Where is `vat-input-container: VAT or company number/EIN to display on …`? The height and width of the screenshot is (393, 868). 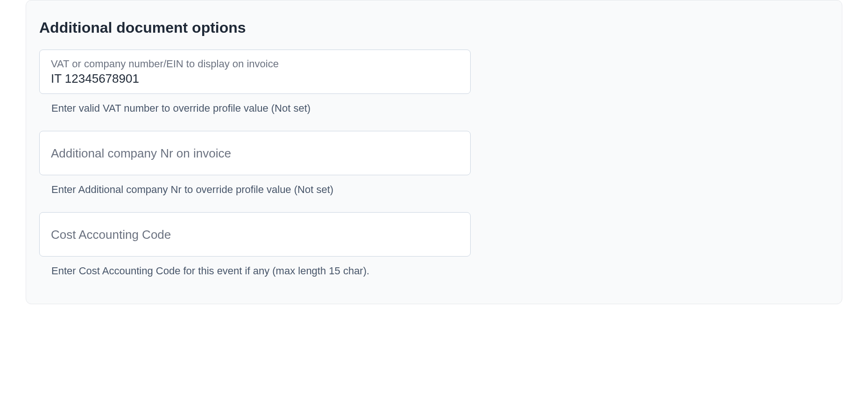
vat-input-container: VAT or company number/EIN to display on … is located at coordinates (255, 72).